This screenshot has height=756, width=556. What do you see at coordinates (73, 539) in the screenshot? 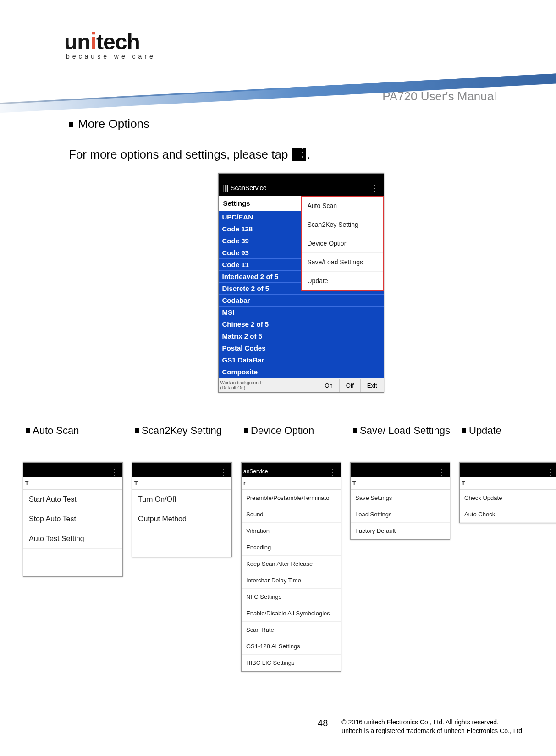
I see `mini-menu-item: Auto Test Setting` at bounding box center [73, 539].